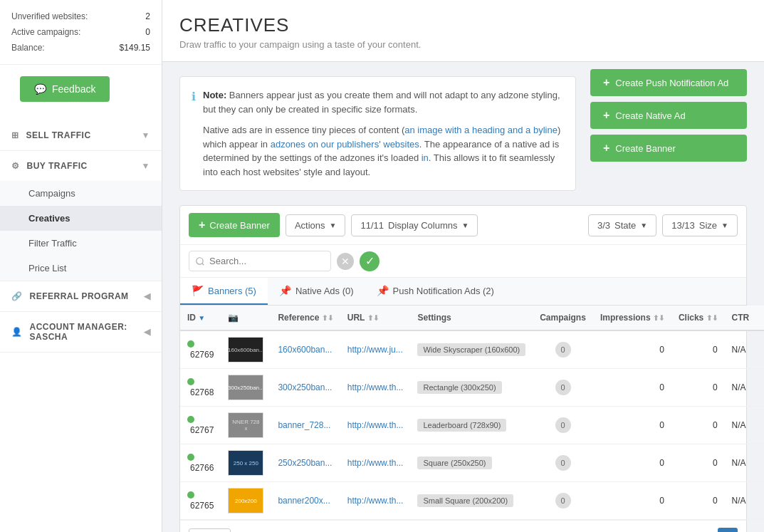 Image resolution: width=764 pixels, height=532 pixels. Describe the element at coordinates (46, 32) in the screenshot. I see `stat-label: Active campaigns:` at that location.